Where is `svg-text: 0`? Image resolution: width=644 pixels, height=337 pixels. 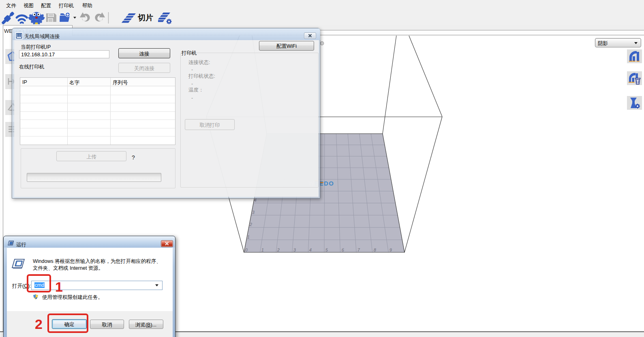 svg-text: 0 is located at coordinates (246, 250).